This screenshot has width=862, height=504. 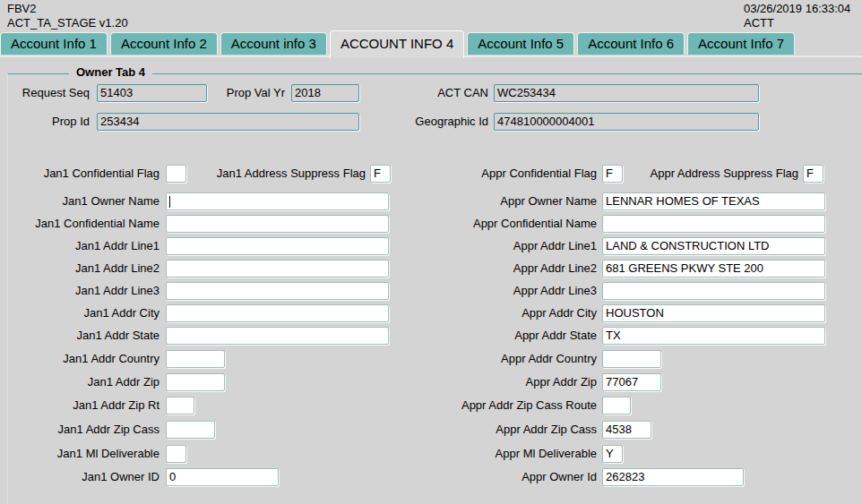 I want to click on jan1-owner-id-input: 0, so click(x=222, y=477).